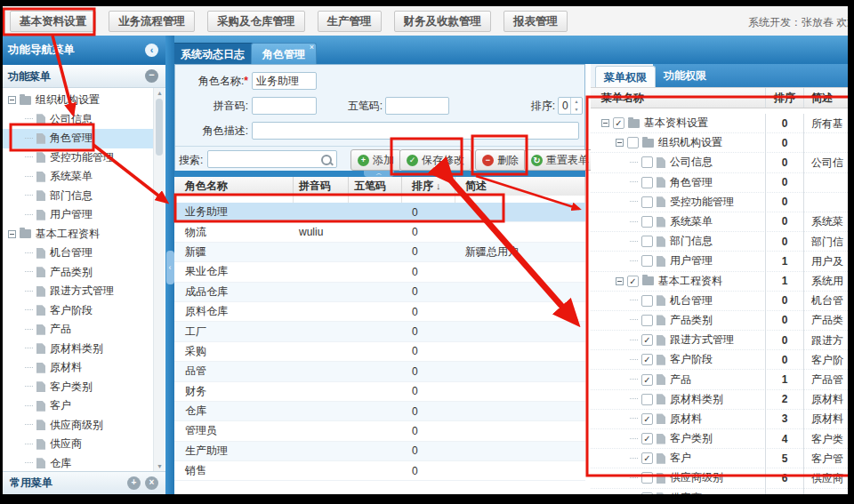  Describe the element at coordinates (443, 21) in the screenshot. I see `top-menu-item: 财务及收款管理` at that location.